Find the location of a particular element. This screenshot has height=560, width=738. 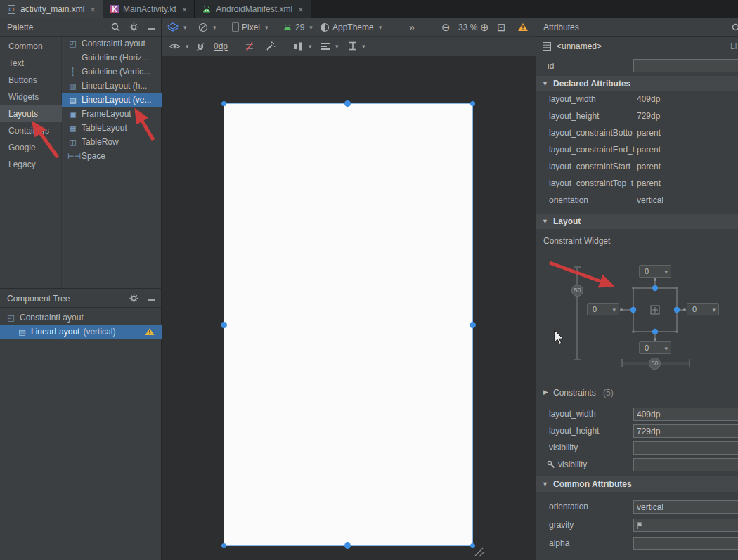

flag-icon is located at coordinates (640, 526).